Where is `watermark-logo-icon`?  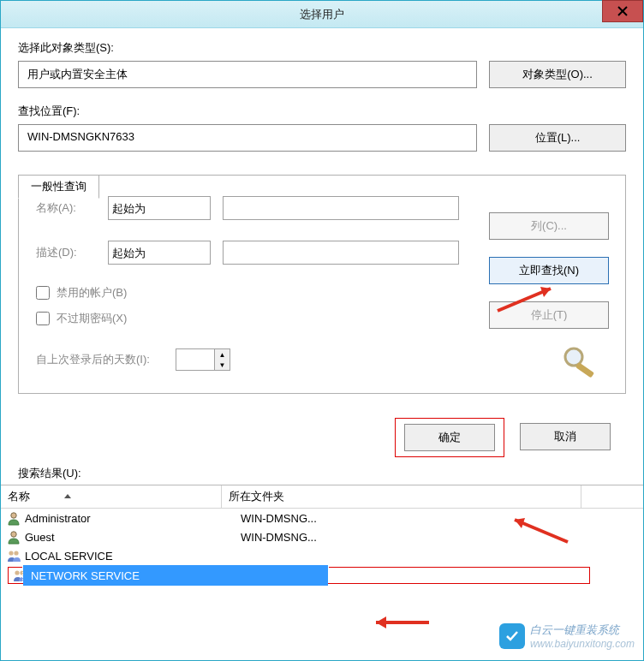 watermark-logo-icon is located at coordinates (512, 636).